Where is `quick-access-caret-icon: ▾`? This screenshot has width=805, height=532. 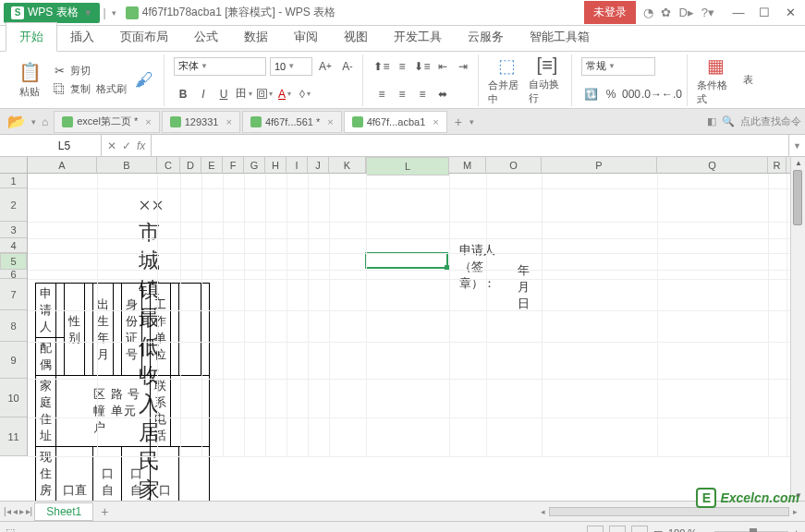
quick-access-caret-icon: ▾ is located at coordinates (115, 13).